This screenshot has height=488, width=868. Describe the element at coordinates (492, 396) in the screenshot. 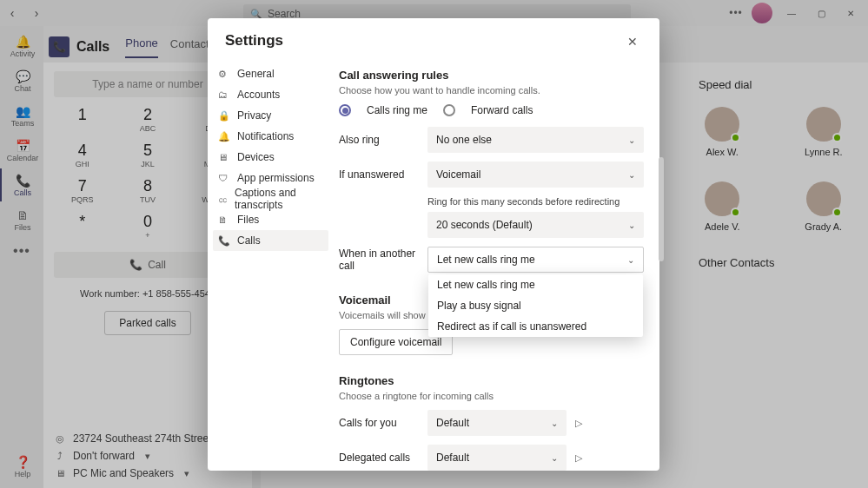

I see `ringtones-subtitle: Choose a ringtone for incoming calls` at that location.